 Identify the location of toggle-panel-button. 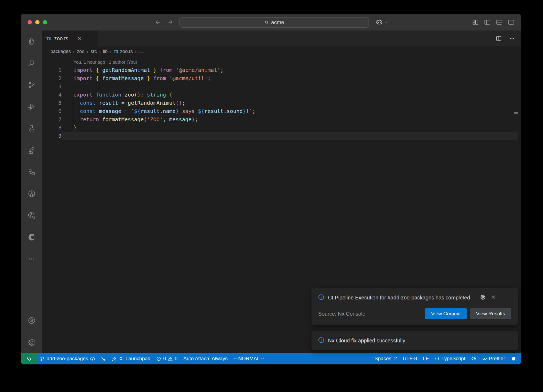
(499, 22).